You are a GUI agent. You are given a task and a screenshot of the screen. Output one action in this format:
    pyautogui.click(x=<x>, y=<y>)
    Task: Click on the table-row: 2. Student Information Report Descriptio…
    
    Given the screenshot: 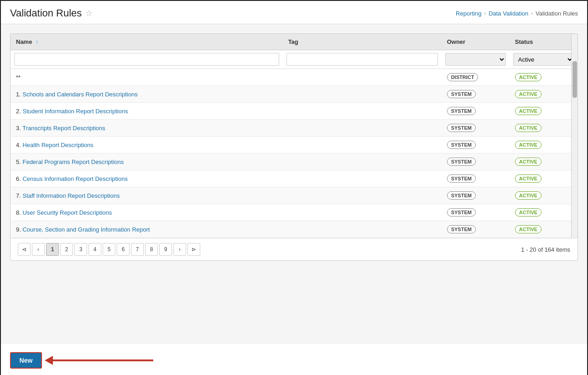 What is the action you would take?
    pyautogui.click(x=294, y=111)
    